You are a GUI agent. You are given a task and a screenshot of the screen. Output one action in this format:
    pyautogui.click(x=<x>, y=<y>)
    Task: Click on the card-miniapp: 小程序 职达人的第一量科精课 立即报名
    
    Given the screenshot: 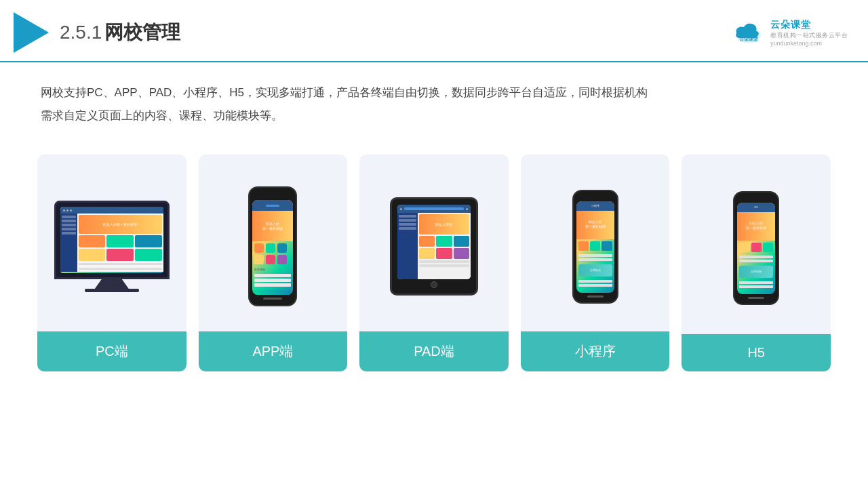 What is the action you would take?
    pyautogui.click(x=595, y=263)
    